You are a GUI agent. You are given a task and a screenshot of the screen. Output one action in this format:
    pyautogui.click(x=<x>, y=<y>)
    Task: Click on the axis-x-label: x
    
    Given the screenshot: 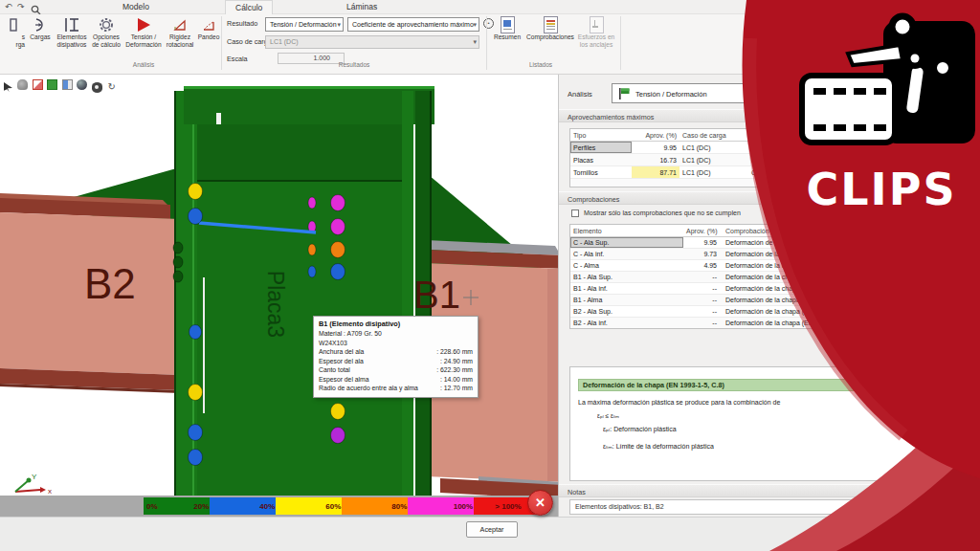 What is the action you would take?
    pyautogui.click(x=50, y=492)
    